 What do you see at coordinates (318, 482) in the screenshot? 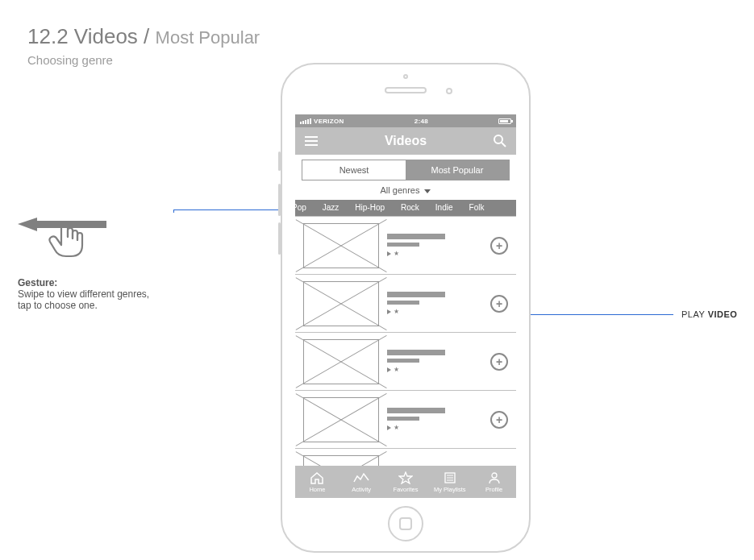
I see `tab-home: Home` at bounding box center [318, 482].